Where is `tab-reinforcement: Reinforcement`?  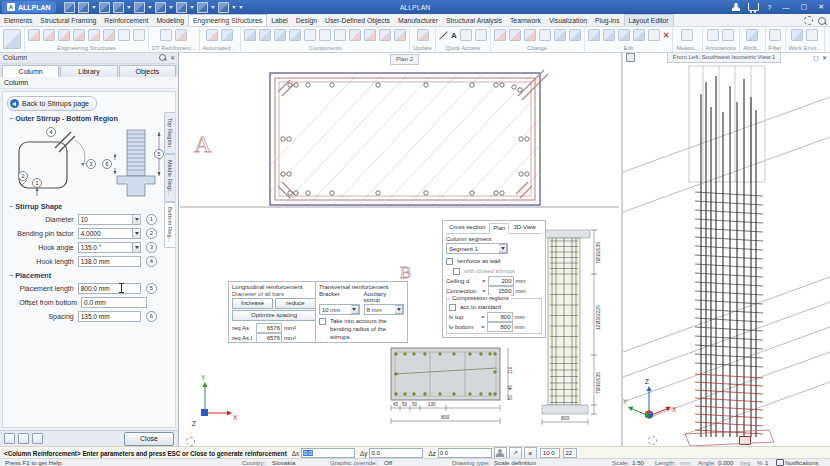
tab-reinforcement: Reinforcement is located at coordinates (126, 20).